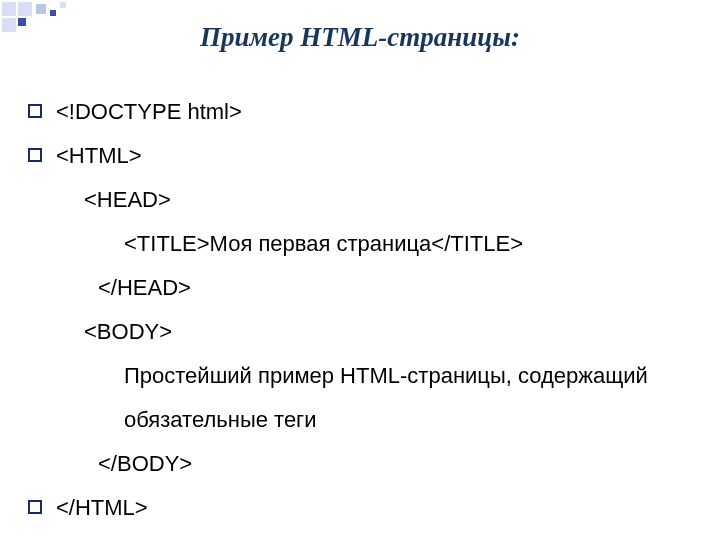  Describe the element at coordinates (338, 420) in the screenshot. I see `code-line: обязательные теги` at that location.